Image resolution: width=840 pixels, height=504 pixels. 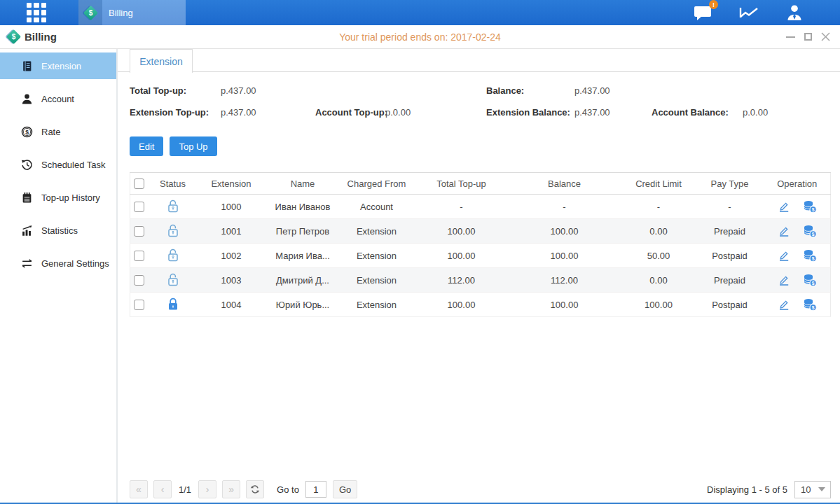 What do you see at coordinates (479, 60) in the screenshot?
I see `tab-strip: Extension` at bounding box center [479, 60].